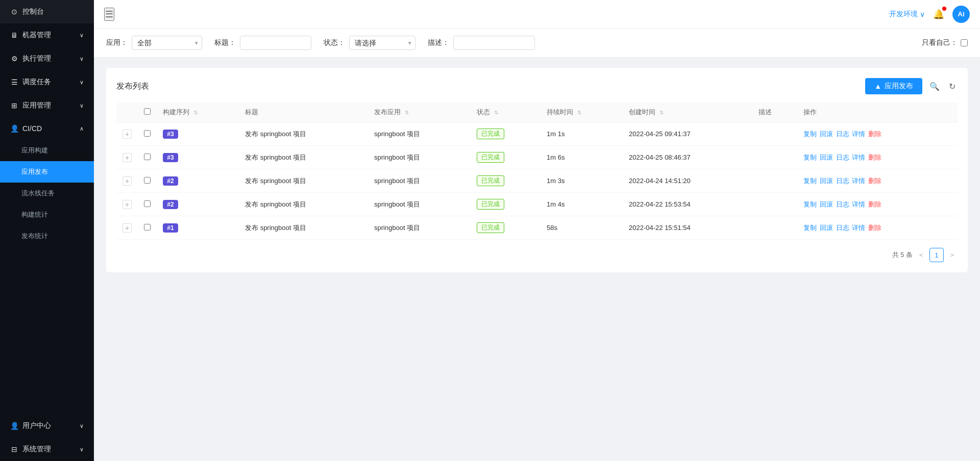 This screenshot has height=461, width=980. I want to click on page-1-button: 1, so click(937, 255).